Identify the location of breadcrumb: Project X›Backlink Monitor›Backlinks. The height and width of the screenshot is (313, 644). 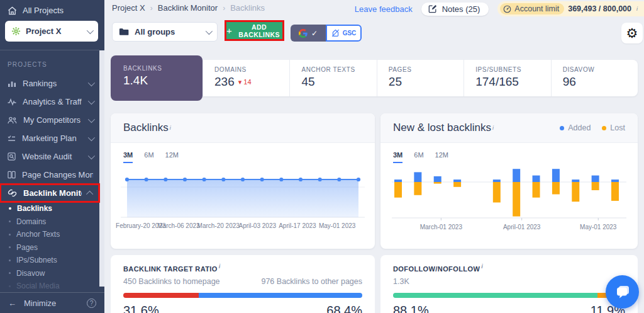
(189, 8).